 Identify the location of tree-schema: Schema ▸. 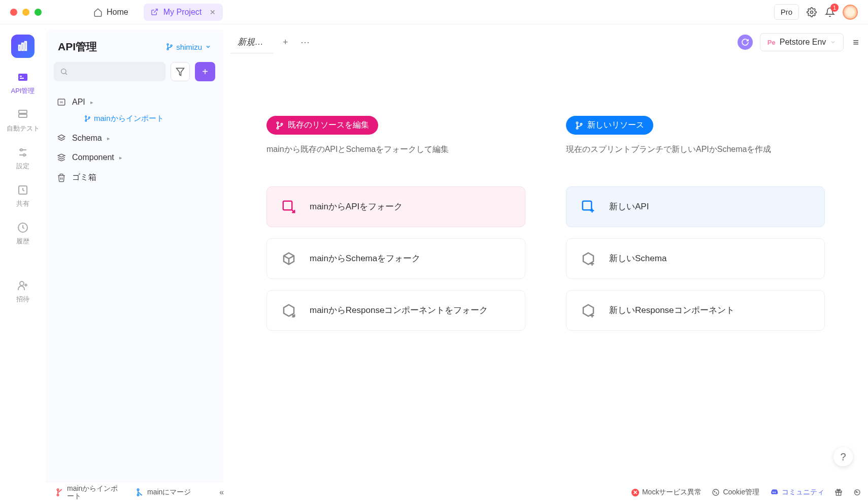
(135, 138).